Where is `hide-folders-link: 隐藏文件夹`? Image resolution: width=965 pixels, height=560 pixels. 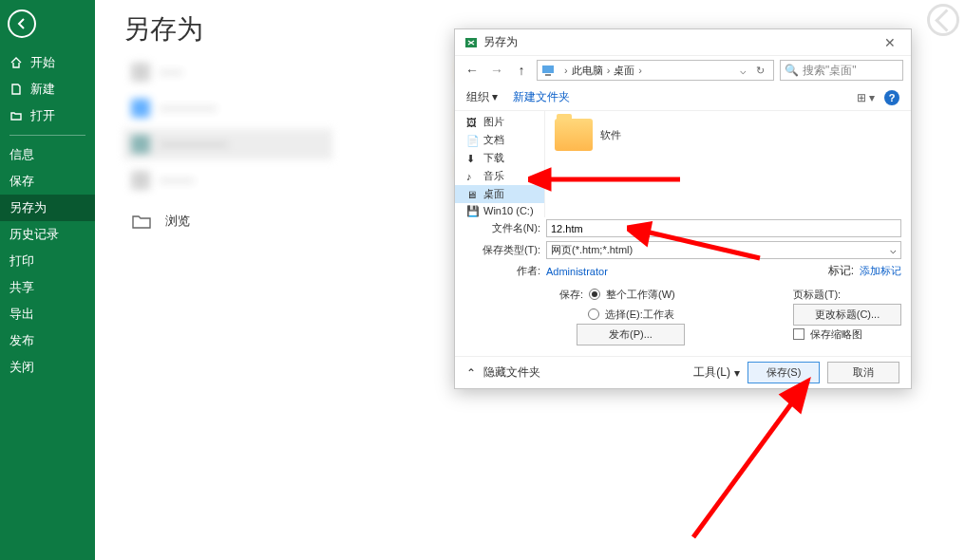
hide-folders-link: 隐藏文件夹 is located at coordinates (512, 372).